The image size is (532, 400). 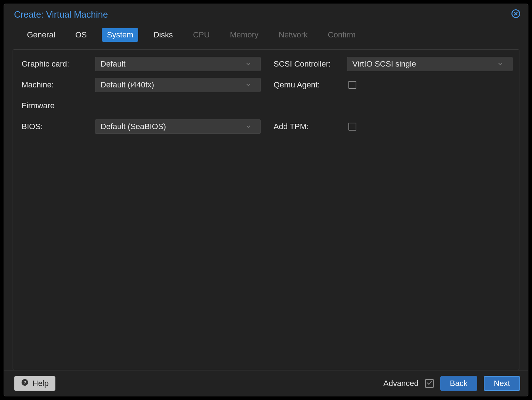 I want to click on label-bios: BIOS:, so click(x=57, y=127).